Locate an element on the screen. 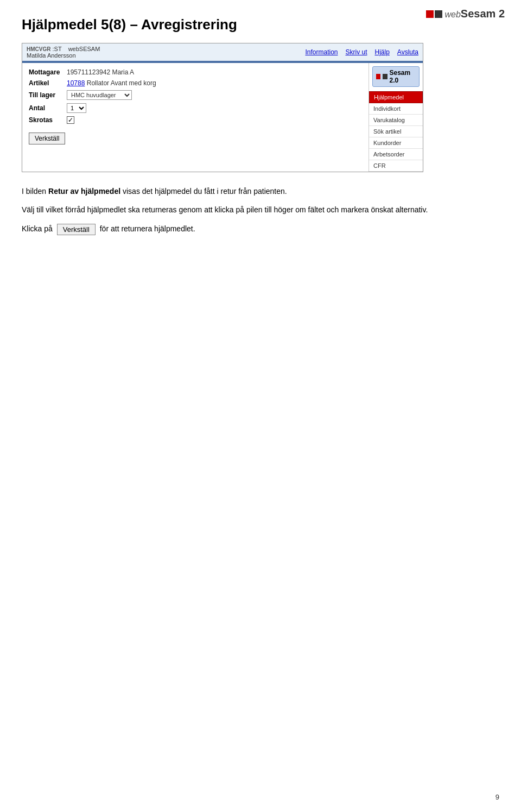 The image size is (521, 812). desc3-pre: Klicka på is located at coordinates (38, 229).